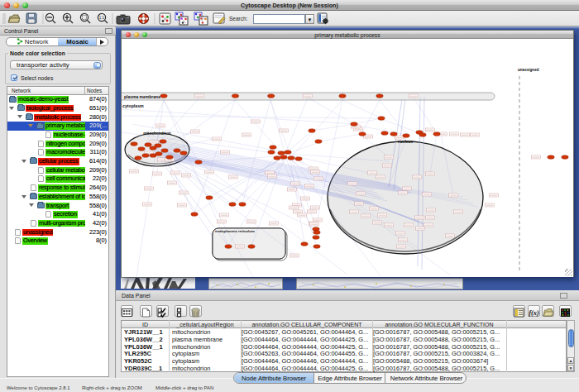 The width and height of the screenshot is (579, 392). What do you see at coordinates (142, 97) in the screenshot?
I see `svg-text: plasma membrane` at bounding box center [142, 97].